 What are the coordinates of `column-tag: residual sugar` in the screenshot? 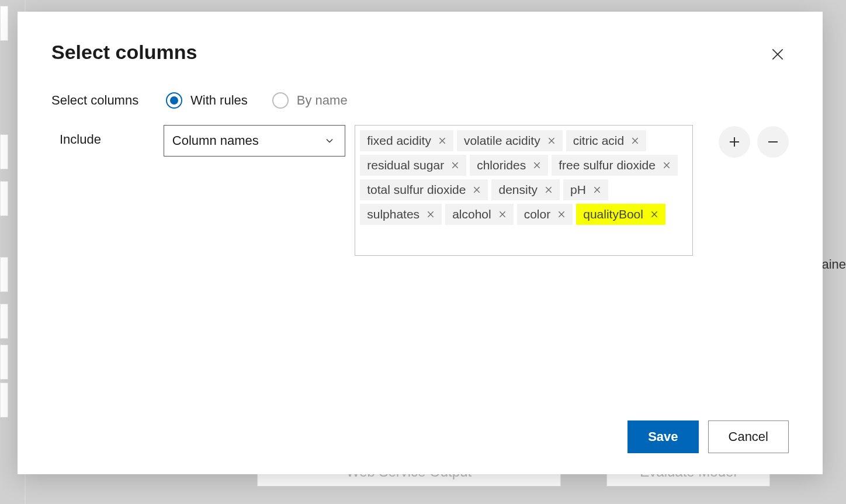 It's located at (413, 165).